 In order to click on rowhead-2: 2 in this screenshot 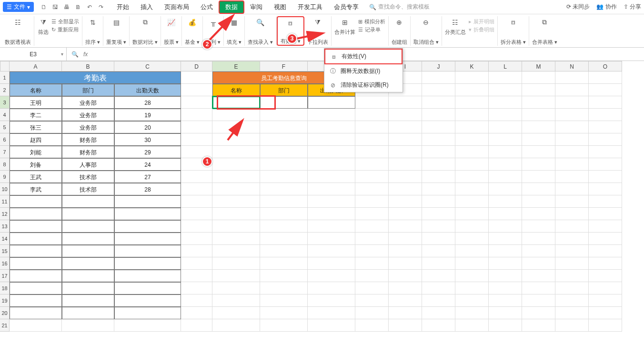, I will do `click(5, 90)`.